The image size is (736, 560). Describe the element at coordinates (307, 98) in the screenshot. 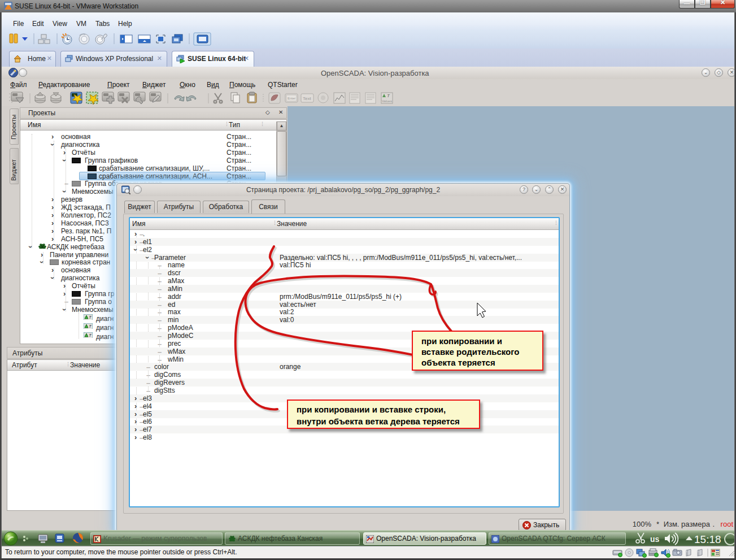

I see `svg-text: Text` at that location.